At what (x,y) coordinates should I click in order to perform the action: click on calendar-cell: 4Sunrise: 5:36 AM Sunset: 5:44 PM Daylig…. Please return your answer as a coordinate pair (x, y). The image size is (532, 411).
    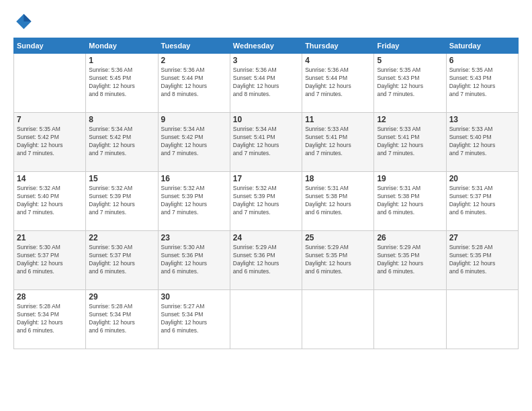
    Looking at the image, I should click on (339, 83).